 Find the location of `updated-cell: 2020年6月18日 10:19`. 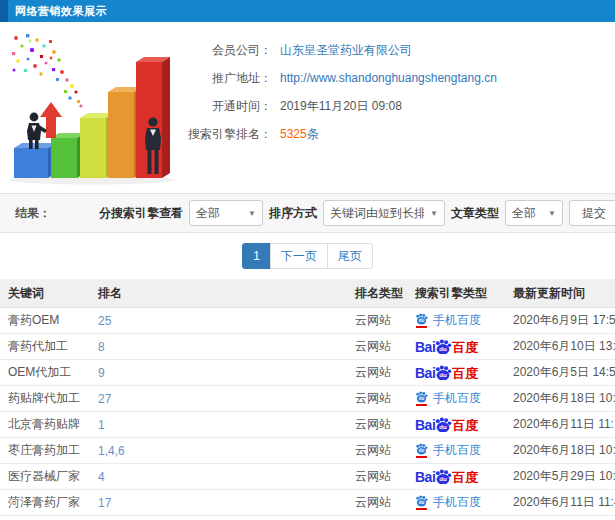

updated-cell: 2020年6月18日 10:19 is located at coordinates (560, 450).